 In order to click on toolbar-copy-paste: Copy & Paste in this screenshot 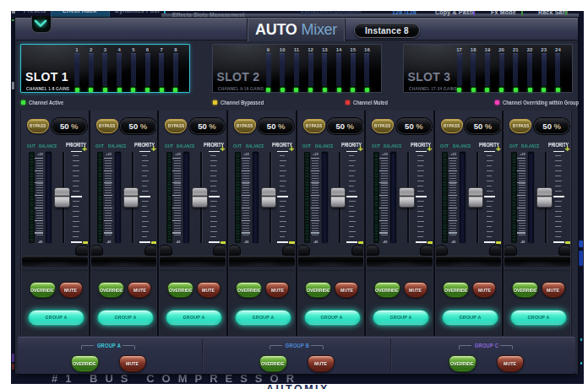, I will do `click(455, 14)`.